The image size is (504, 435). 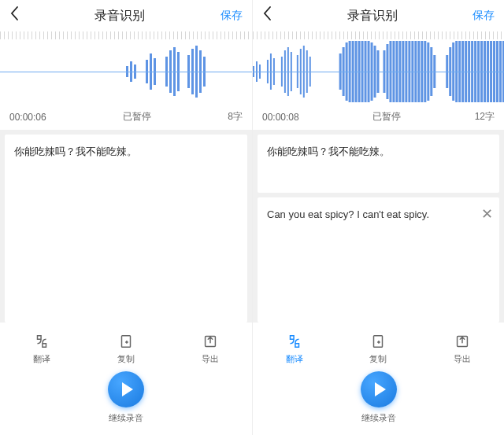 I want to click on status-bar: 00:00:06 已暂停 8字, so click(x=126, y=116).